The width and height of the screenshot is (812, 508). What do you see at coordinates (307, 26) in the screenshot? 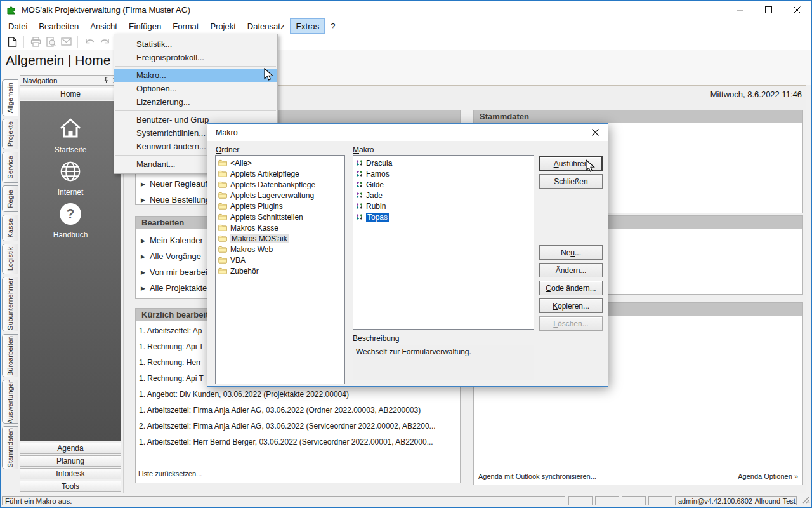
I see `menubar-item: Extras` at bounding box center [307, 26].